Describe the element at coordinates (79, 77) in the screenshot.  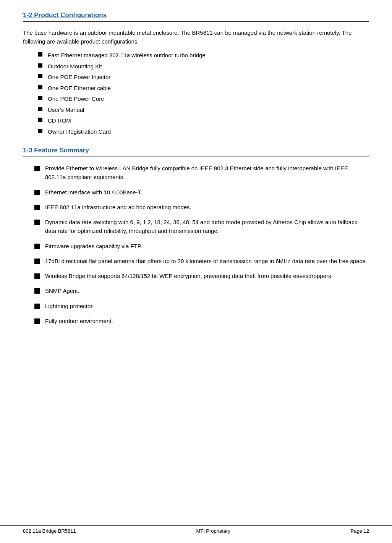
I see `list-item-text: One POE Power Injector` at that location.